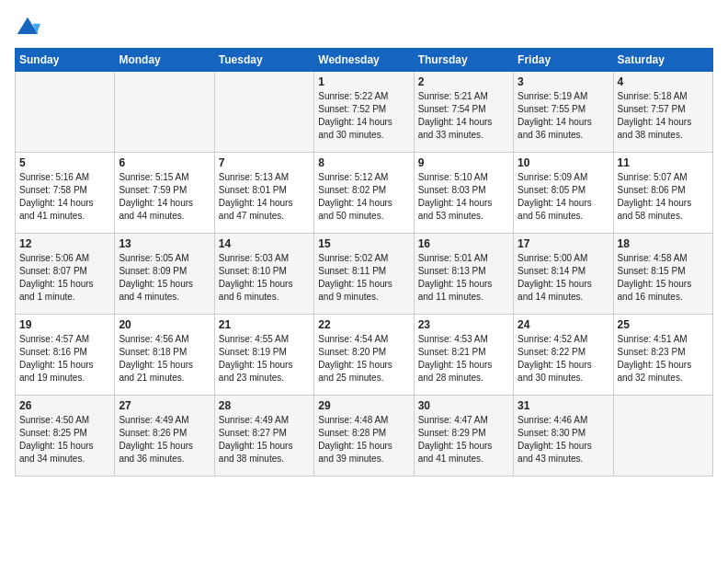 The image size is (728, 563). What do you see at coordinates (264, 61) in the screenshot?
I see `header-day-tuesday: Tuesday` at bounding box center [264, 61].